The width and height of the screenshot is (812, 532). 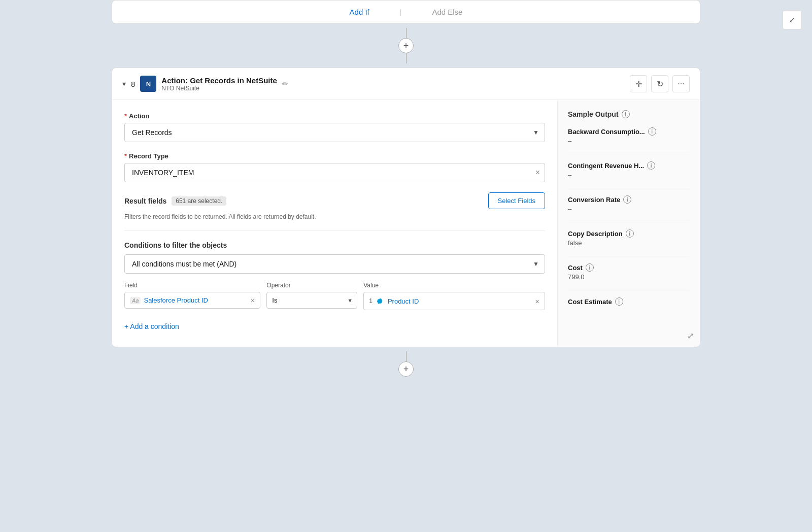 What do you see at coordinates (406, 369) in the screenshot?
I see `add-step-button-bottom: +` at bounding box center [406, 369].